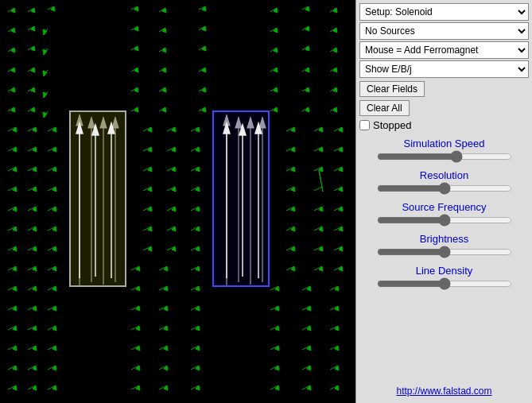  What do you see at coordinates (444, 50) in the screenshot?
I see `mouse-select: Mouse = Add Ferromagnet` at bounding box center [444, 50].